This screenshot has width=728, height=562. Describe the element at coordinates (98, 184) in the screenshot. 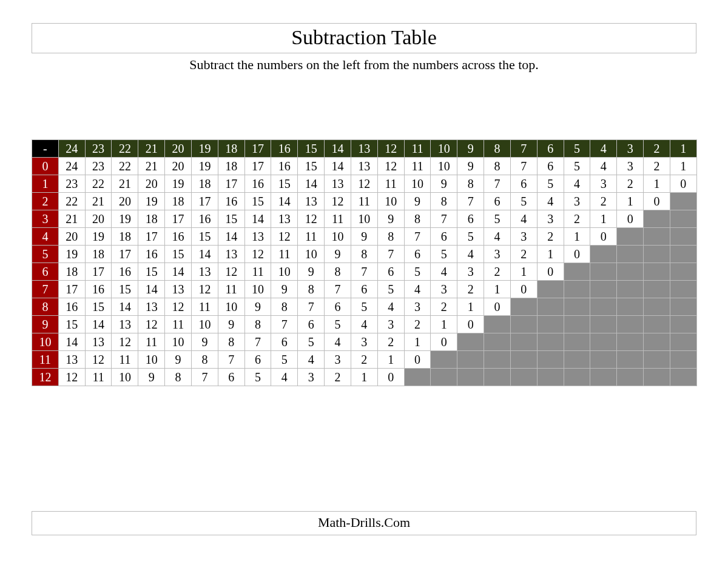

I see `data-cell: 22` at that location.